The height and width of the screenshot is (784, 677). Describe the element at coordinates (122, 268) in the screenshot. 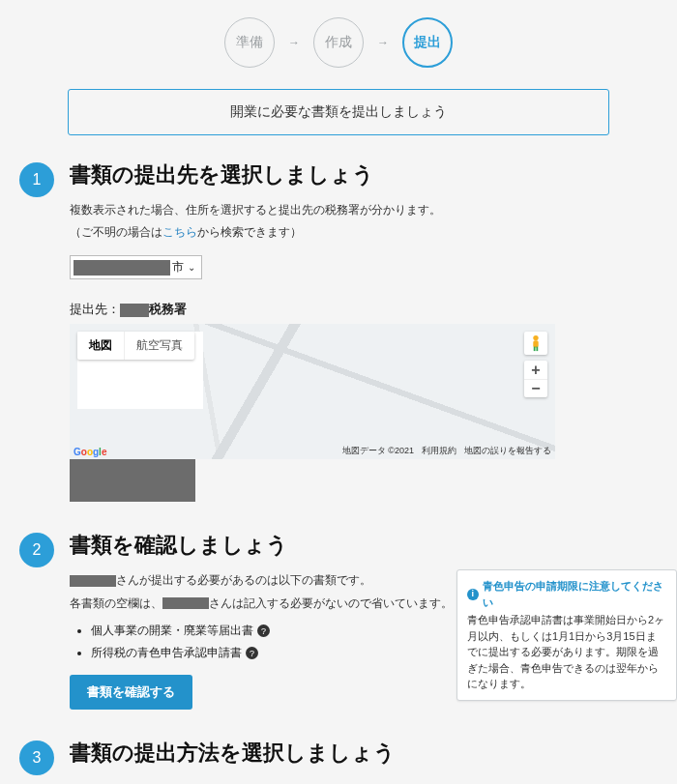

I see `masked-address` at that location.